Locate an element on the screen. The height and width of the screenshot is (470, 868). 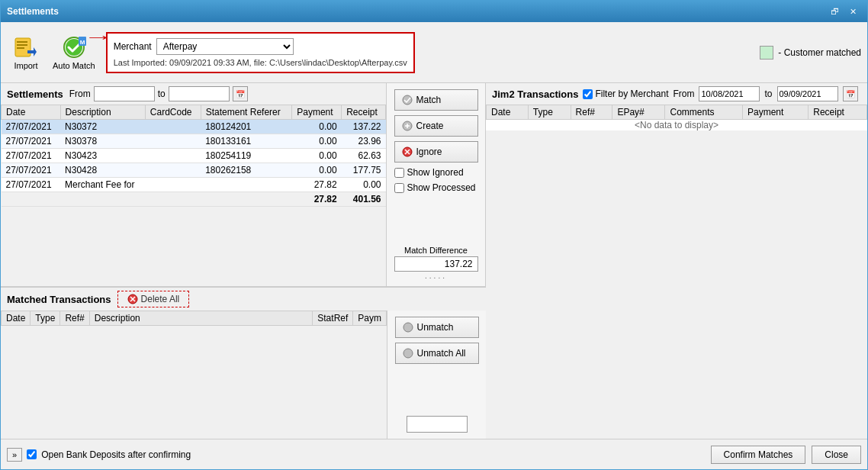
dots-indicator: ..... is located at coordinates (436, 276).